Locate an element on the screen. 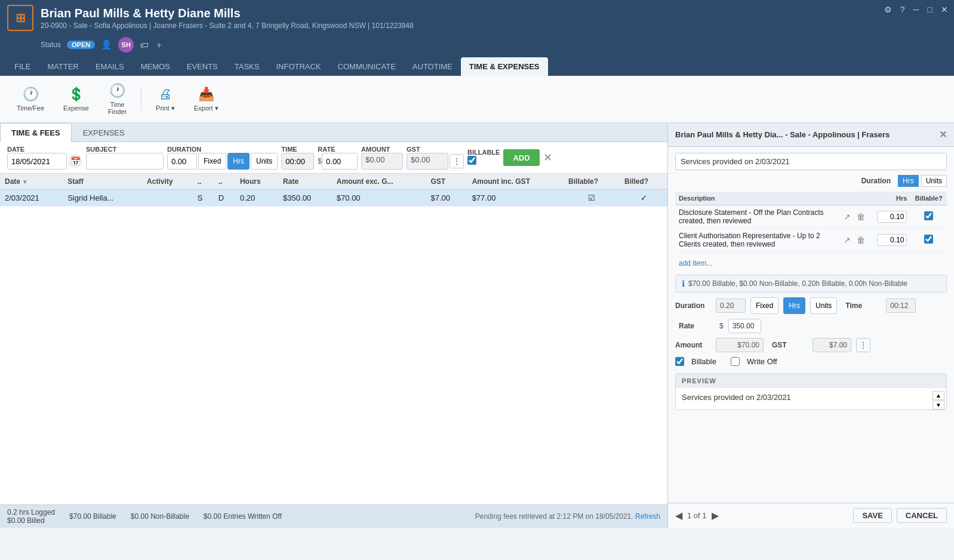  rp-hrs-toggle: Hrs is located at coordinates (909, 181).